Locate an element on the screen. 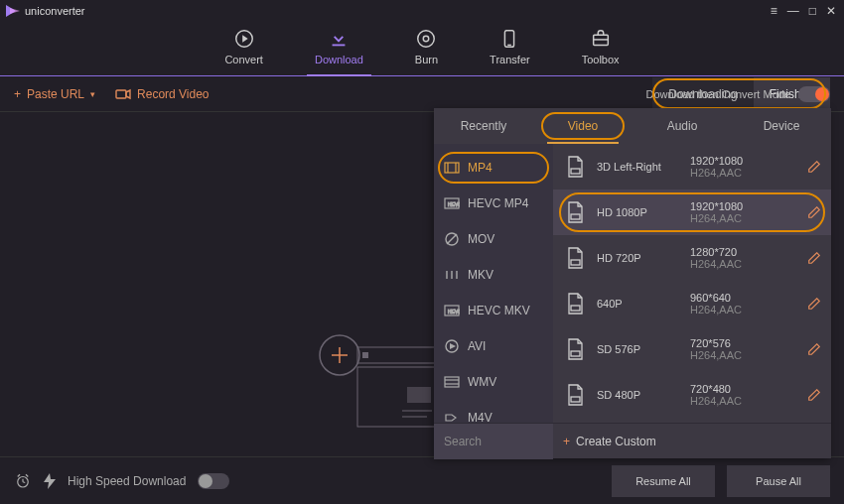  format-label: WMV is located at coordinates (483, 382).